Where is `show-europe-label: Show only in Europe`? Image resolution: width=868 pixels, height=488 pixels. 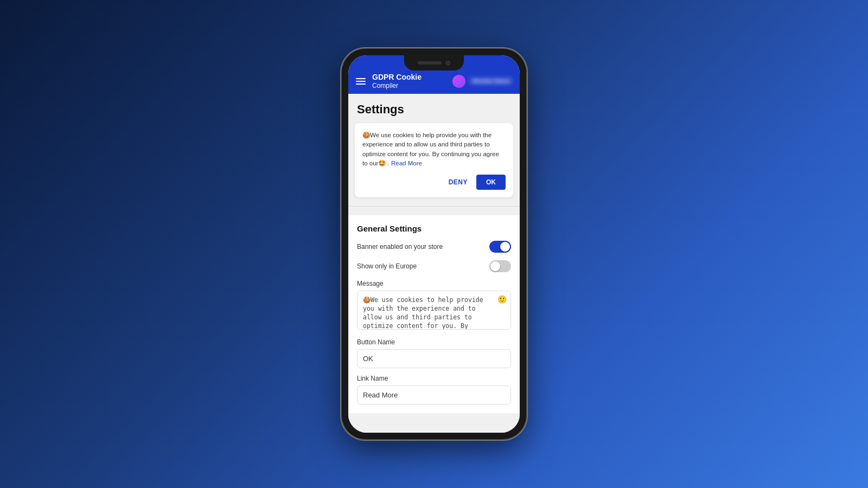
show-europe-label: Show only in Europe is located at coordinates (387, 266).